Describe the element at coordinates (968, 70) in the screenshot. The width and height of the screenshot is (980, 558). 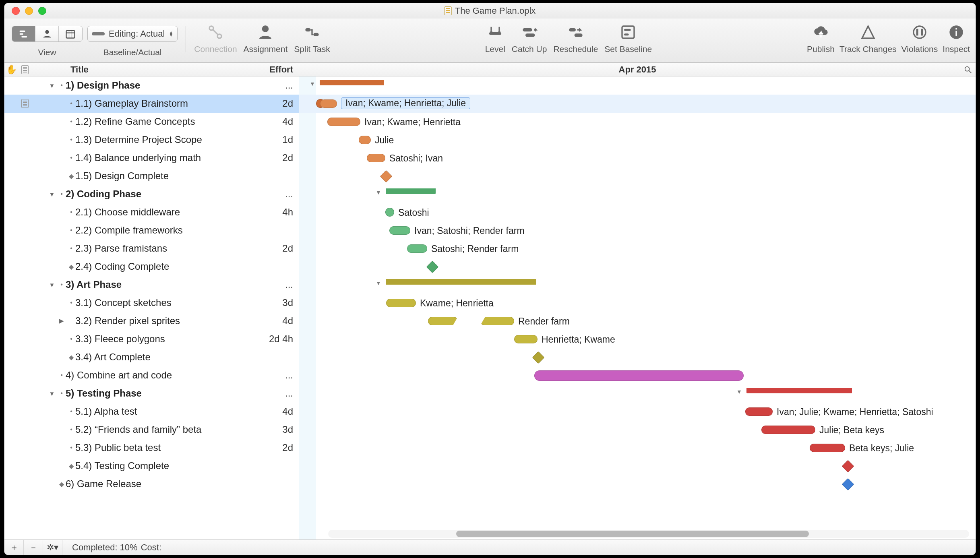
I see `magnifier-icon` at that location.